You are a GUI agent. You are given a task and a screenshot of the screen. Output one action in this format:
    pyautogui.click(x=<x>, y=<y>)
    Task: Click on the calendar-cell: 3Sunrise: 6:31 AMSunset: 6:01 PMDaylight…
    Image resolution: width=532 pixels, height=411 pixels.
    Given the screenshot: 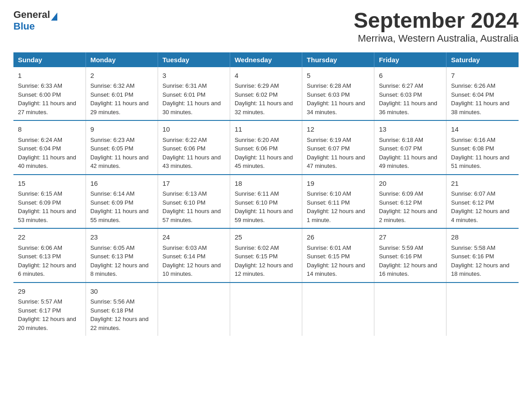 What is the action you would take?
    pyautogui.click(x=193, y=94)
    